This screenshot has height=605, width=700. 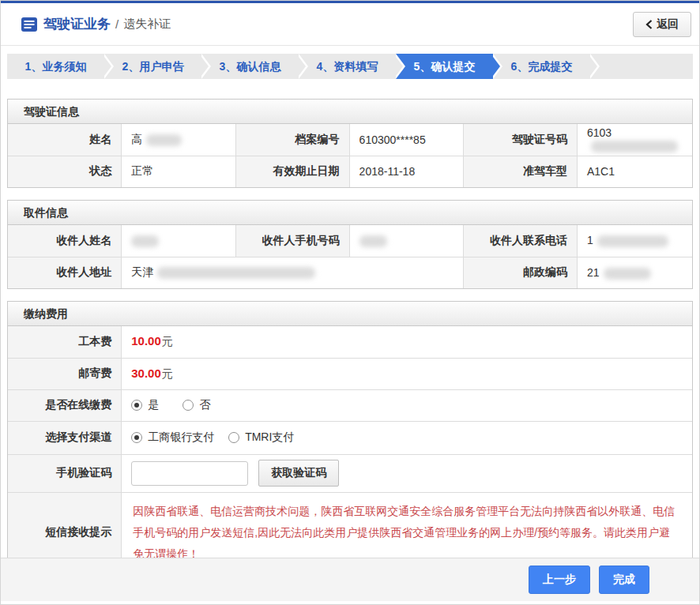 What do you see at coordinates (642, 66) in the screenshot?
I see `step-bar-filler` at bounding box center [642, 66].